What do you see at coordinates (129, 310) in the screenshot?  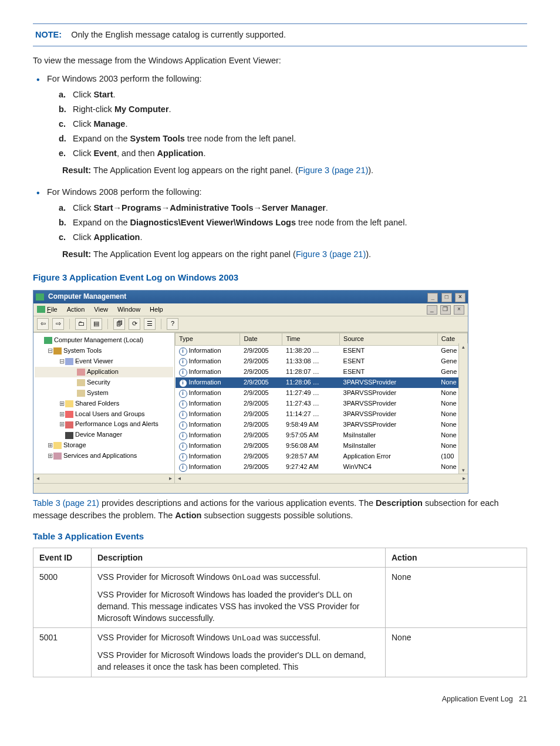 I see `menu-window: Window` at bounding box center [129, 310].